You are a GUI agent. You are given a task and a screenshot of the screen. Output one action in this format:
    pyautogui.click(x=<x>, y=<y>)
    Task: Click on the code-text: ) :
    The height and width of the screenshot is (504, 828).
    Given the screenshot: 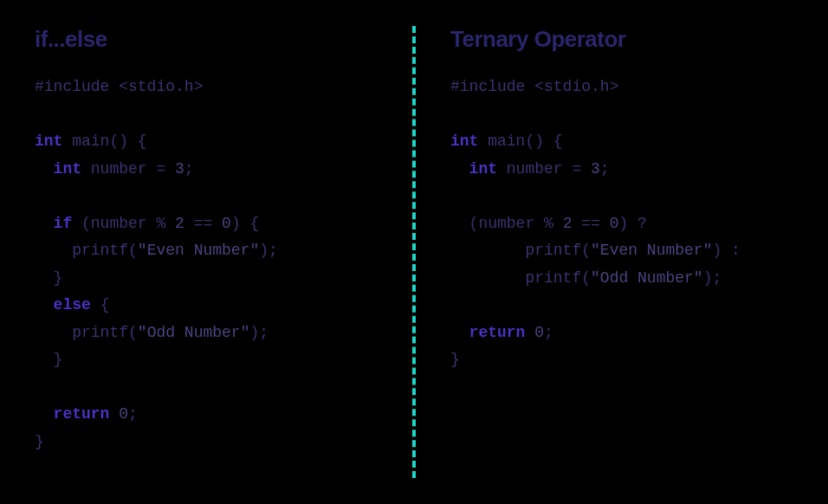 What is the action you would take?
    pyautogui.click(x=726, y=250)
    